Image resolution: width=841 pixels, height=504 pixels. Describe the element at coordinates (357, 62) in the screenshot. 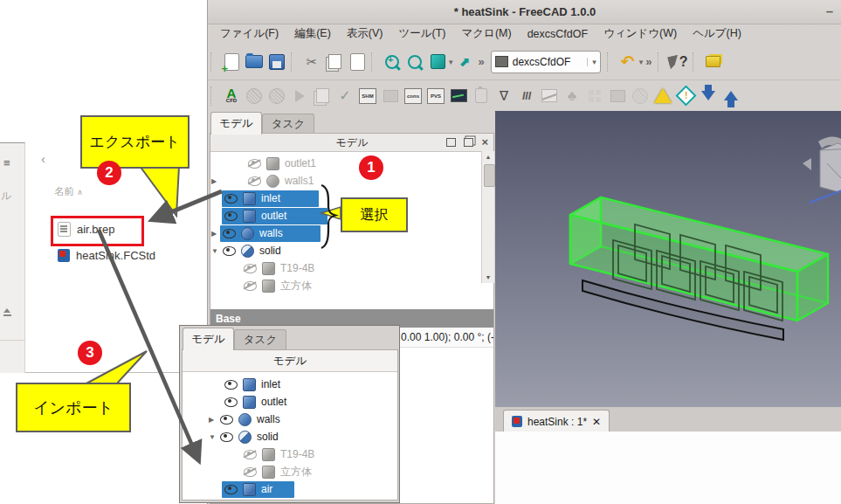

I see `paste-button` at that location.